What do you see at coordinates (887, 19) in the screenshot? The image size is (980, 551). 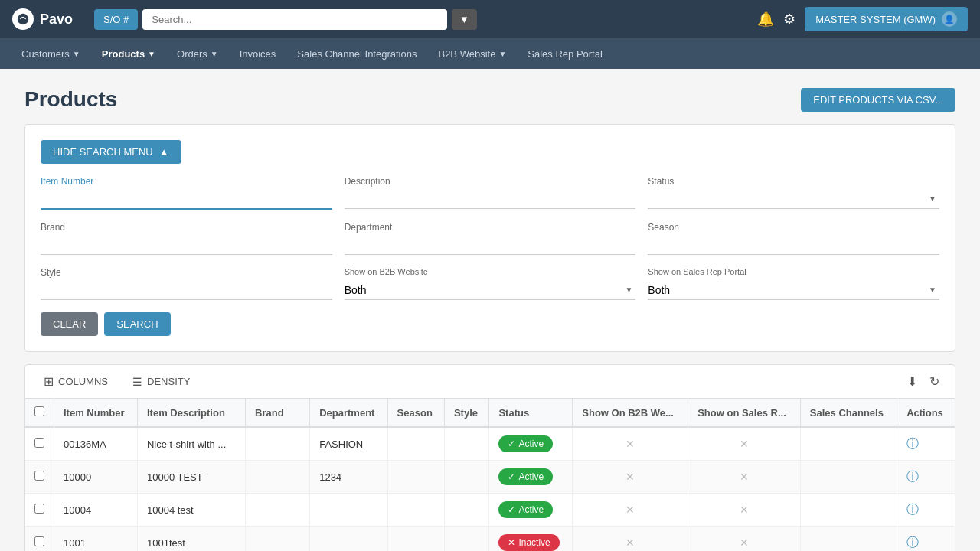 I see `master-system-button: MASTER SYSTEM (GMW) 👤` at bounding box center [887, 19].